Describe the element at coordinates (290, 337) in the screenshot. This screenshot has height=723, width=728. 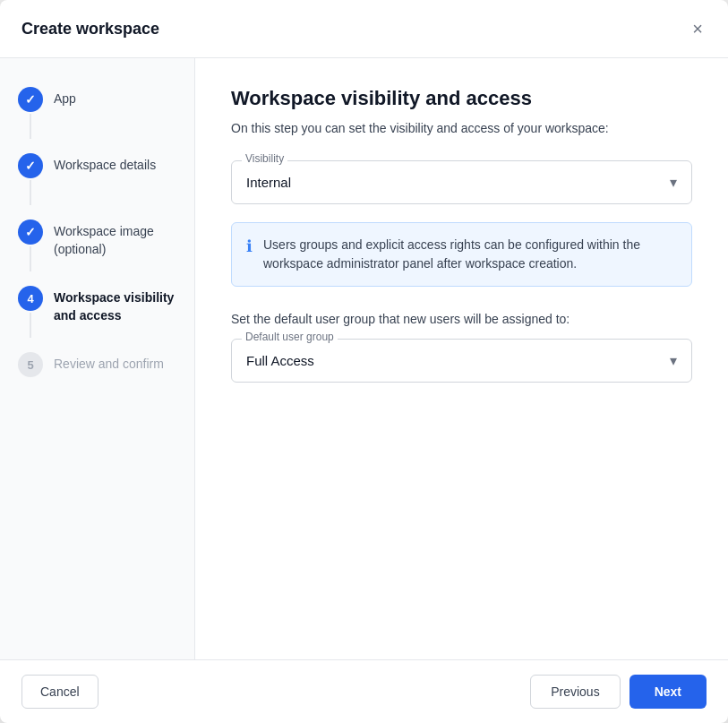
I see `default-group-label: Default user group` at that location.